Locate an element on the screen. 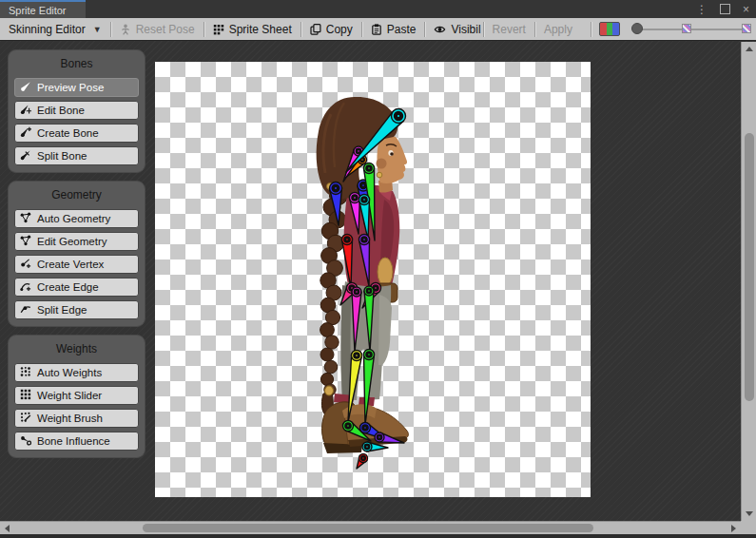 The width and height of the screenshot is (756, 538). mode-dropdown: Skinning Editor ▼ is located at coordinates (55, 29).